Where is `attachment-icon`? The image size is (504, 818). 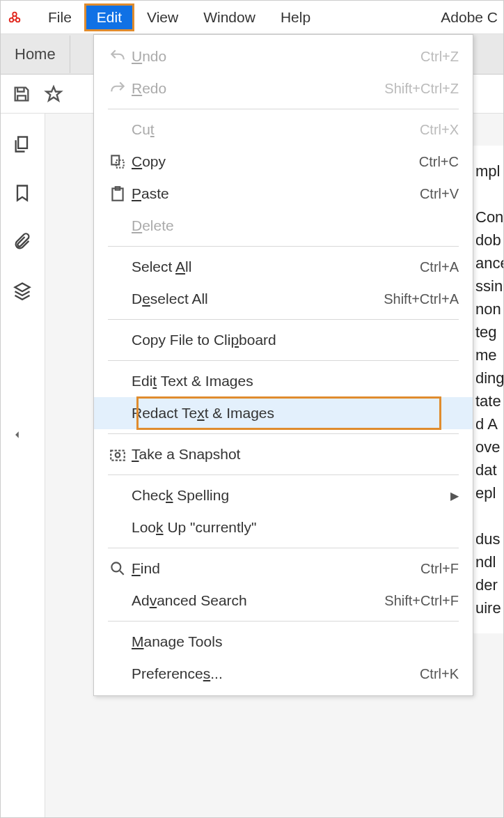 attachment-icon is located at coordinates (23, 242).